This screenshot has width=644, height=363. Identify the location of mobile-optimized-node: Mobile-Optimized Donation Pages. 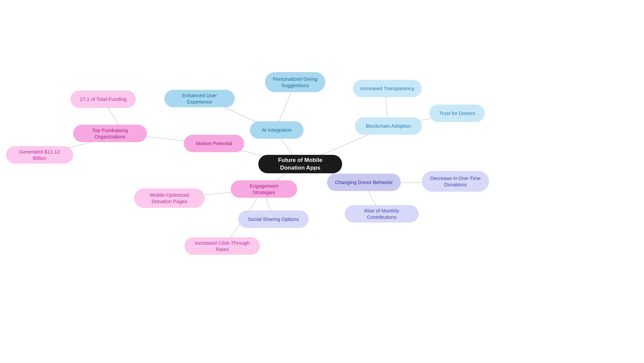
(169, 198).